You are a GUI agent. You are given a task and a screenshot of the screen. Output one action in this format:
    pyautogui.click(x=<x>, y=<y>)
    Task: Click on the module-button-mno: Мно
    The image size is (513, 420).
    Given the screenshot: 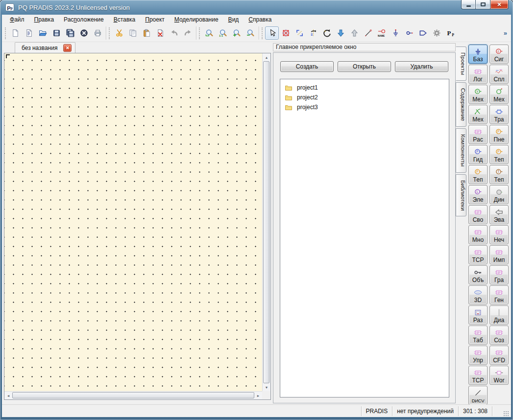 What is the action you would take?
    pyautogui.click(x=478, y=235)
    